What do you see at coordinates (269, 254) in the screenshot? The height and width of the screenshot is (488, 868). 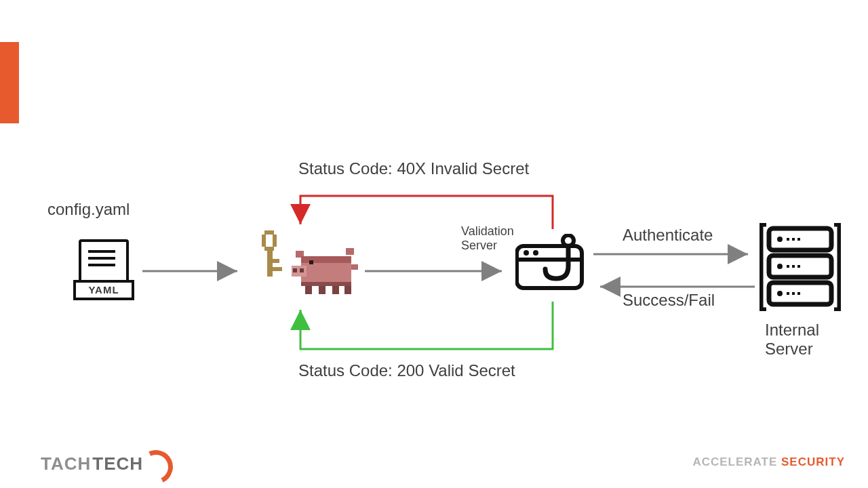 I see `key-icon` at bounding box center [269, 254].